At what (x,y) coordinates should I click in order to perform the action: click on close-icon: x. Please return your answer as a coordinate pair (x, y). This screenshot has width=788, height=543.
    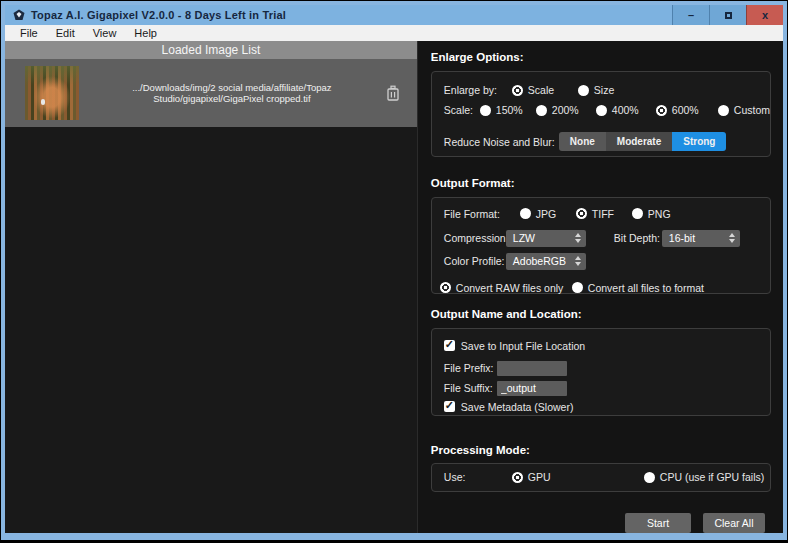
    Looking at the image, I should click on (765, 15).